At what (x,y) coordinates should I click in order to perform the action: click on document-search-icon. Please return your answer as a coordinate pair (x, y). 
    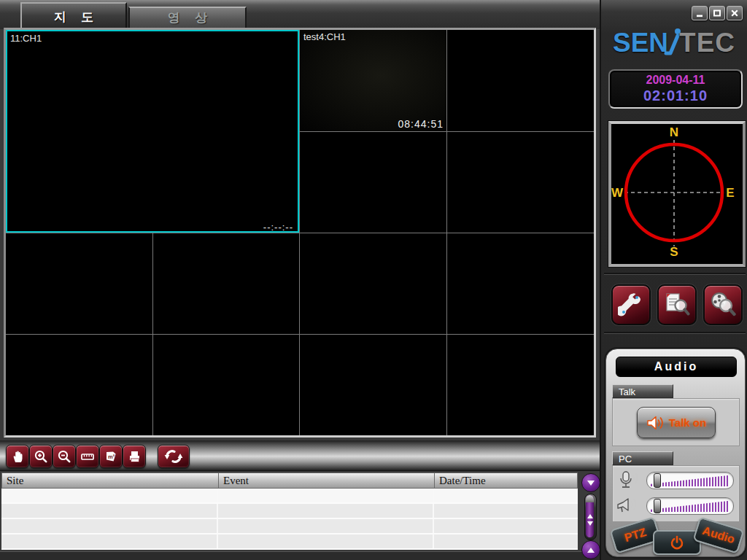
    Looking at the image, I should click on (677, 305).